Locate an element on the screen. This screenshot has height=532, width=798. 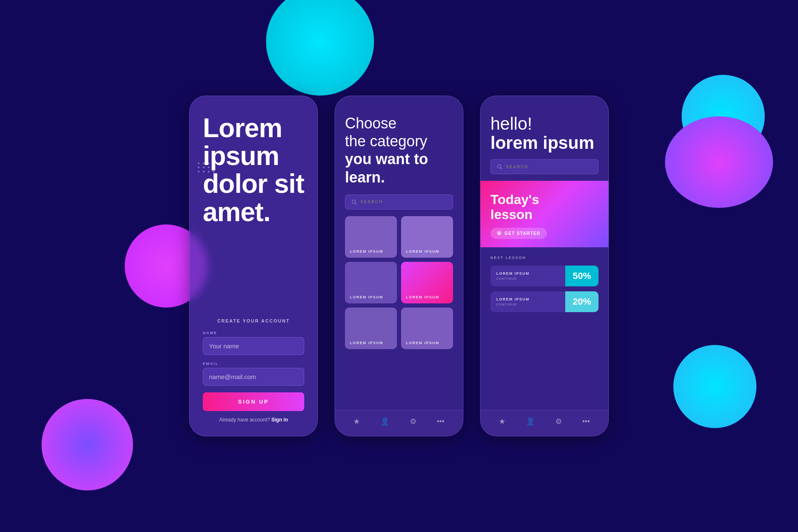
already-account-text: Already have account? Sign in is located at coordinates (254, 420).